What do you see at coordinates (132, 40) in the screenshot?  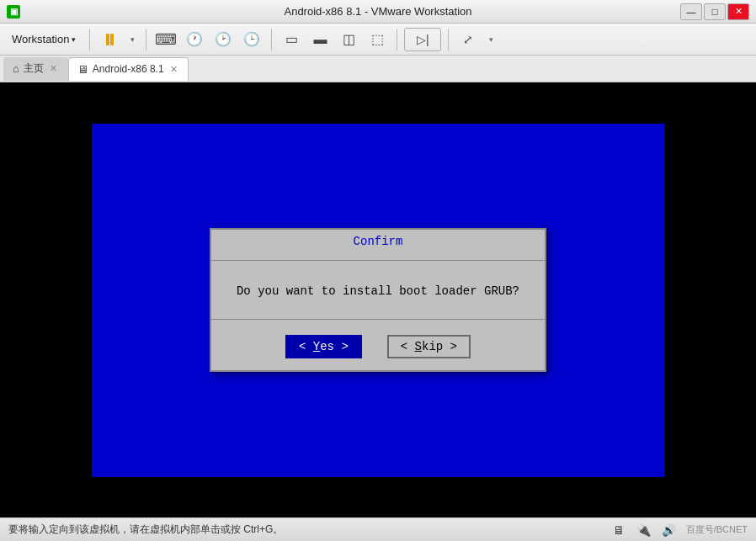 I see `pause-dropdown-button: ▾` at bounding box center [132, 40].